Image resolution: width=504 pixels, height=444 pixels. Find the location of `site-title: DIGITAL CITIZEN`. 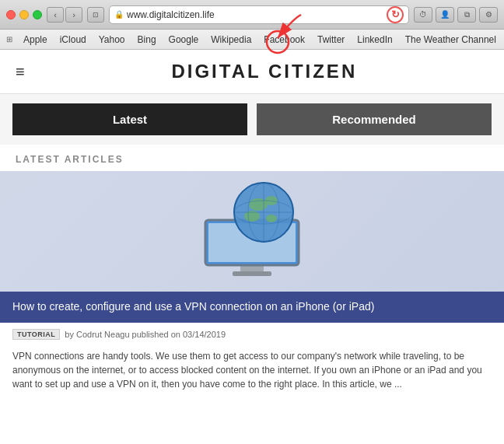

site-title: DIGITAL CITIZEN is located at coordinates (264, 72).